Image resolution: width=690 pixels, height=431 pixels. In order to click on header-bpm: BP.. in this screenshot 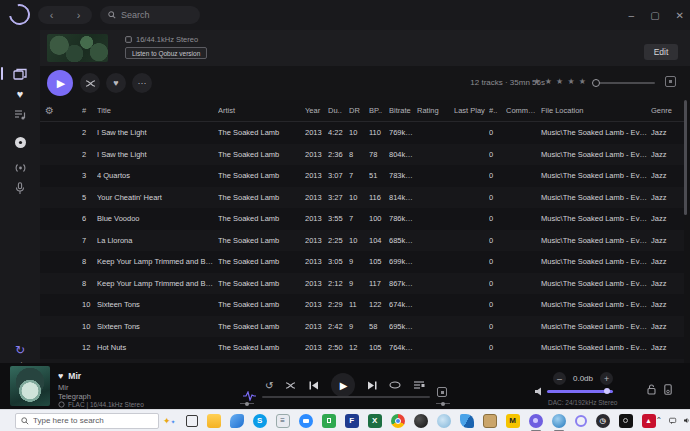, I will do `click(379, 110)`.